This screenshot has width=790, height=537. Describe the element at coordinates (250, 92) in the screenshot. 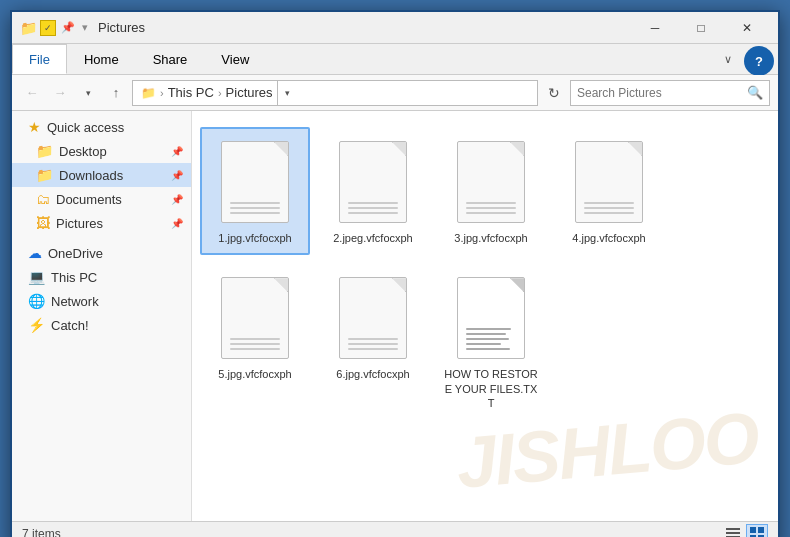

I see `path-pictures: Pictures` at that location.